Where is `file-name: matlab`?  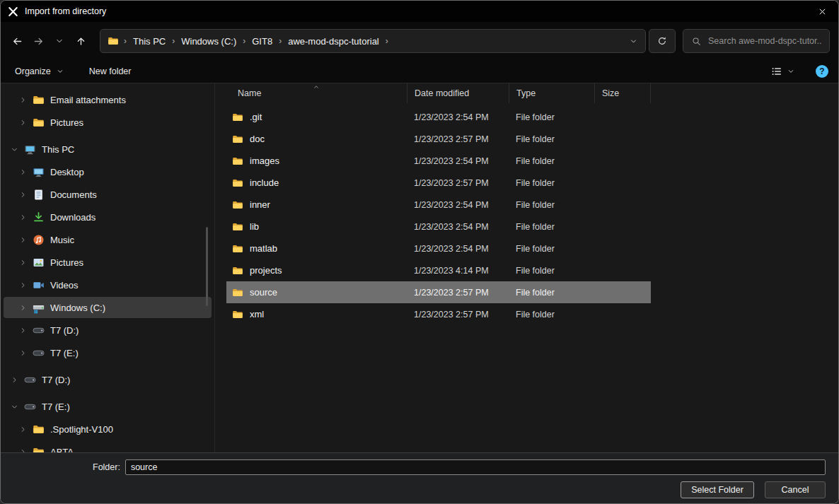 file-name: matlab is located at coordinates (263, 249).